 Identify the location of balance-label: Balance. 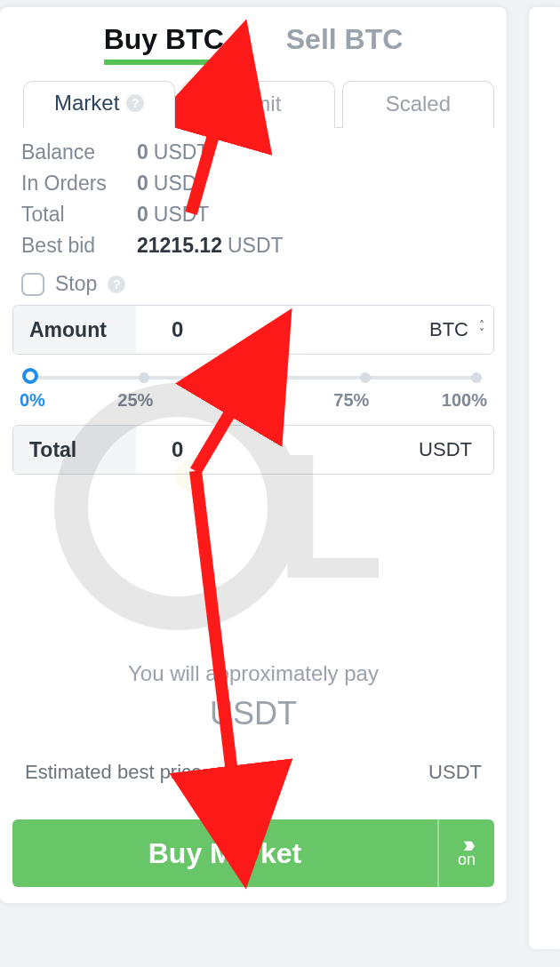
(79, 153).